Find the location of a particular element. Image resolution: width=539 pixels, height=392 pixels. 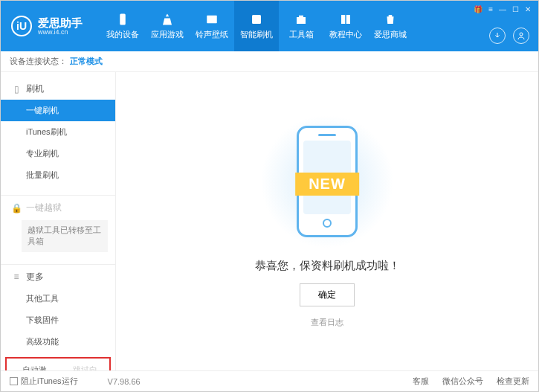

shop-icon is located at coordinates (390, 19).